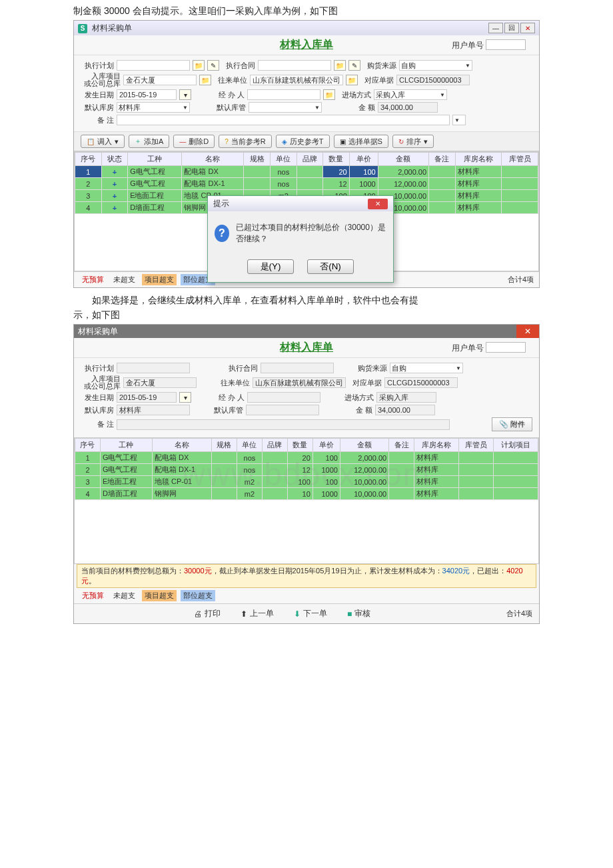  Describe the element at coordinates (103, 141) in the screenshot. I see `import-button: 📋调入▾` at that location.